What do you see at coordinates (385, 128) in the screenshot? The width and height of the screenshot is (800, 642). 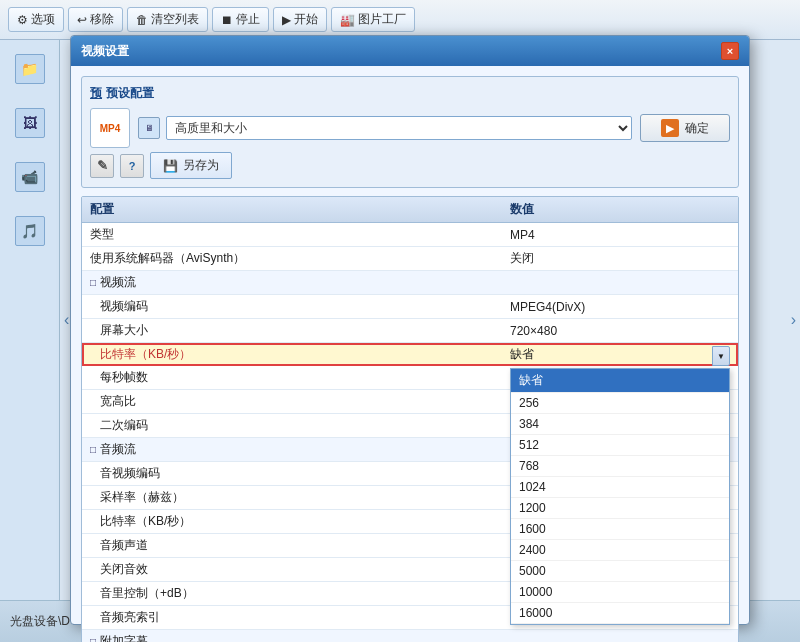 I see `preset-dropdown-container: 🖥 高质里和大小` at bounding box center [385, 128].